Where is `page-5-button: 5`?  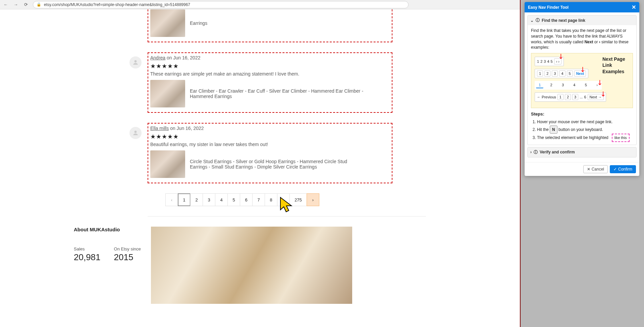 page-5-button: 5 is located at coordinates (234, 200).